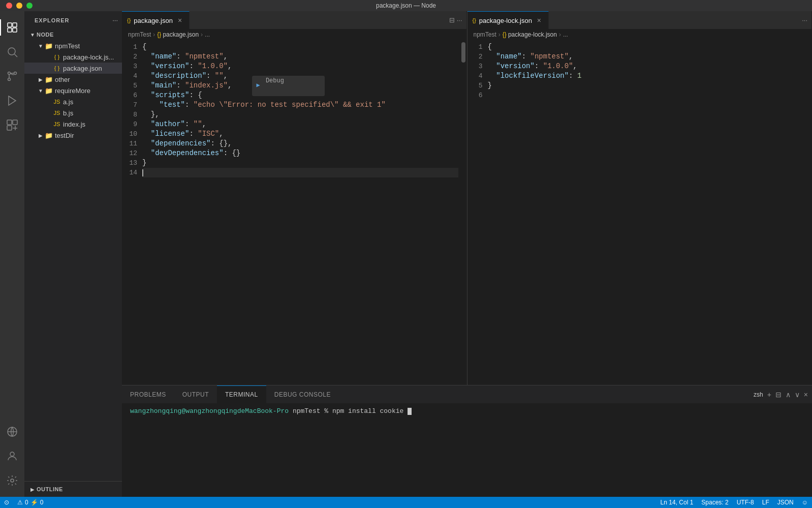 The image size is (812, 508). Describe the element at coordinates (20, 502) in the screenshot. I see `error-icon: ⚠` at that location.